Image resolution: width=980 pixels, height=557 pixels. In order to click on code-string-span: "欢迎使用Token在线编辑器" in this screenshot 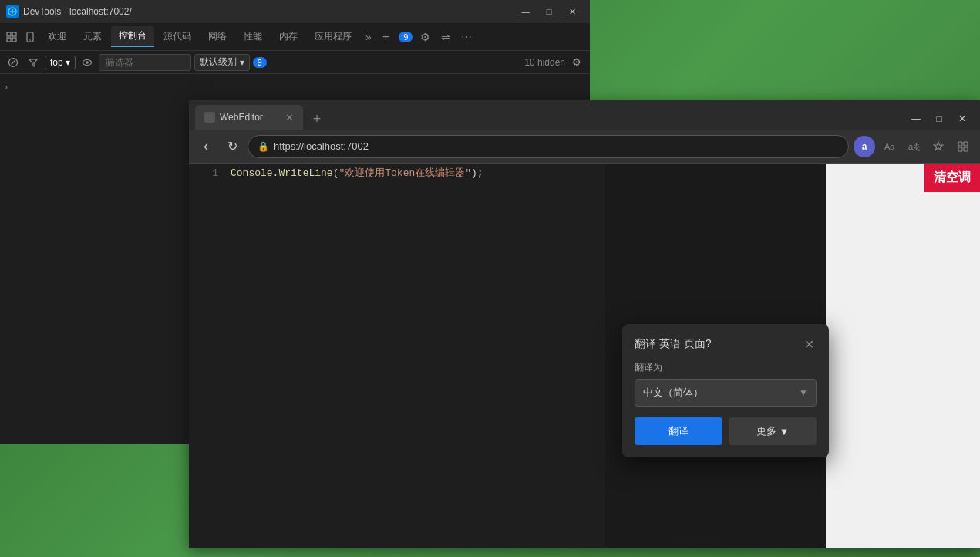, I will do `click(405, 173)`.